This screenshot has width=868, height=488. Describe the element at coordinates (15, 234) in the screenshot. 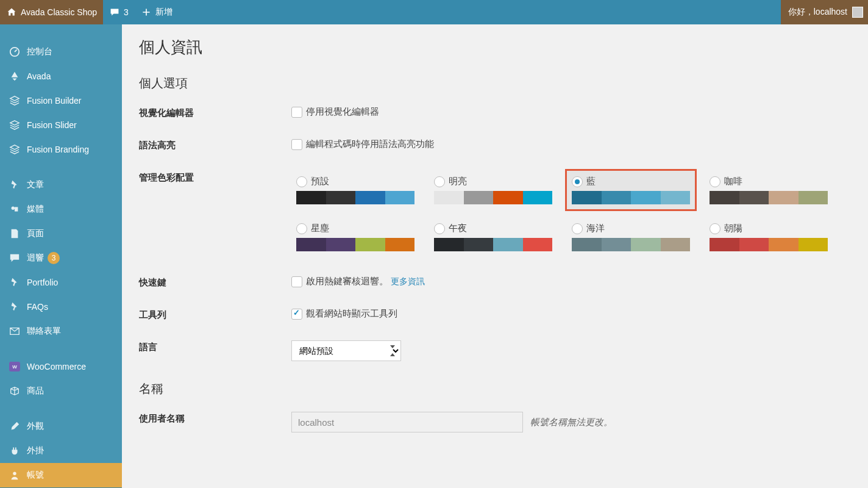

I see `page-icon` at that location.